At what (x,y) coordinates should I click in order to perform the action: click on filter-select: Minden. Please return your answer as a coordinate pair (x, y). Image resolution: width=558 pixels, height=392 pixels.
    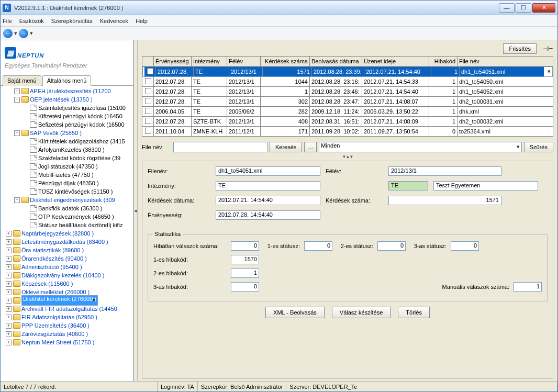
    Looking at the image, I should click on (420, 147).